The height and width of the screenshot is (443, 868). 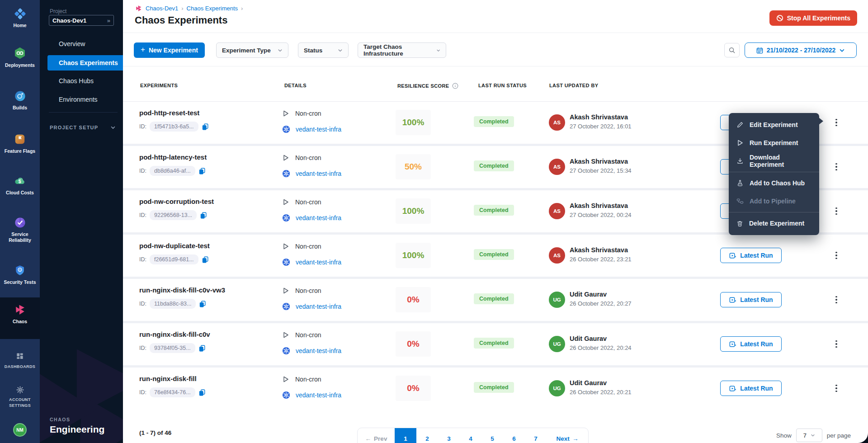 I want to click on calendar-icon, so click(x=760, y=51).